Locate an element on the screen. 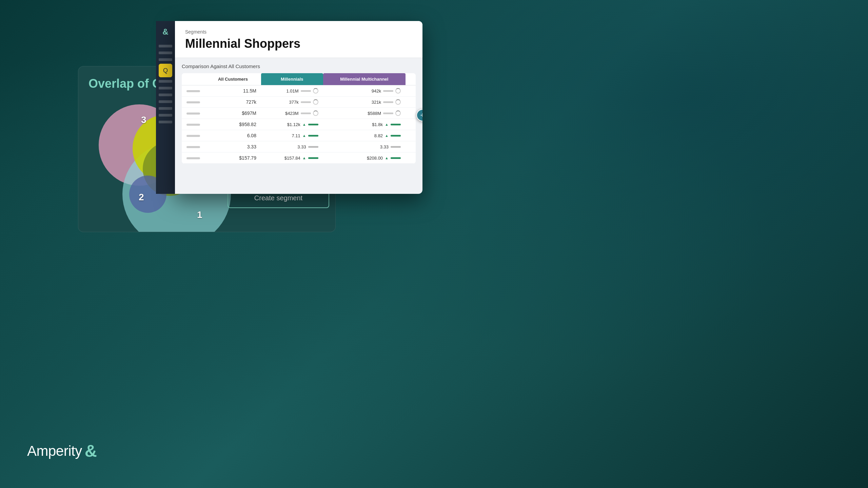 This screenshot has height=488, width=868. spinner-mc1 is located at coordinates (398, 91).